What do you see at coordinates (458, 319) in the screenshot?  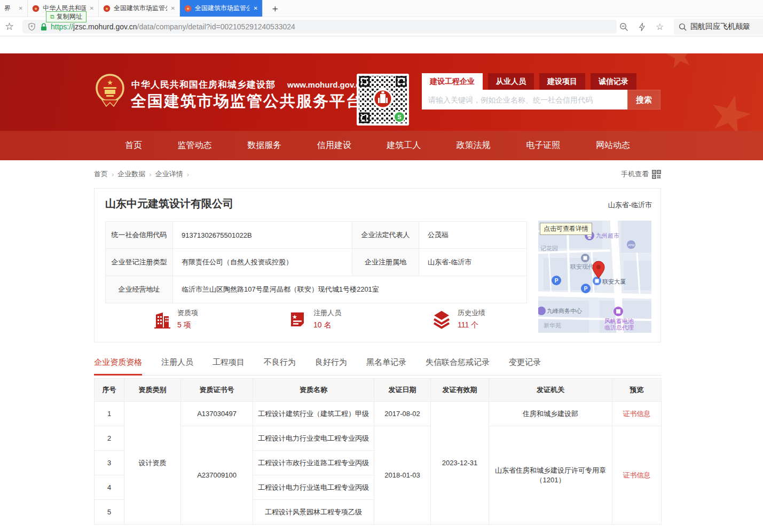 I see `stat-history-performance: 历史业绩 111 个` at bounding box center [458, 319].